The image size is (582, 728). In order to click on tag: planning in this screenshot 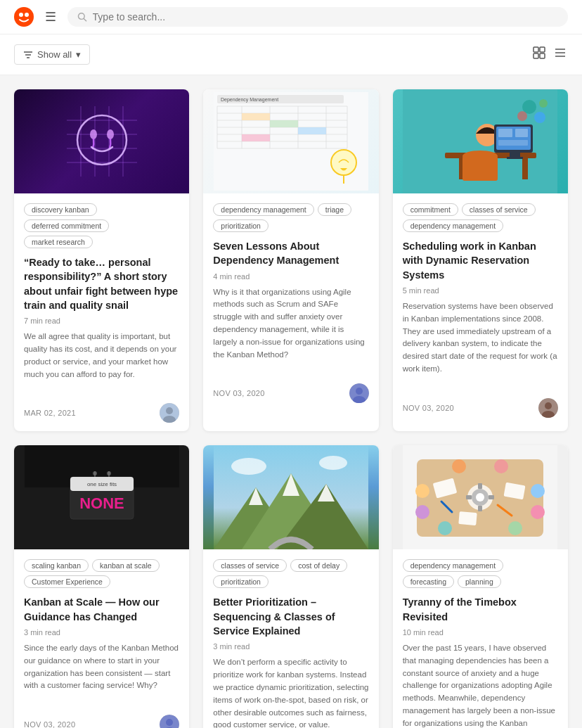, I will do `click(479, 582)`.